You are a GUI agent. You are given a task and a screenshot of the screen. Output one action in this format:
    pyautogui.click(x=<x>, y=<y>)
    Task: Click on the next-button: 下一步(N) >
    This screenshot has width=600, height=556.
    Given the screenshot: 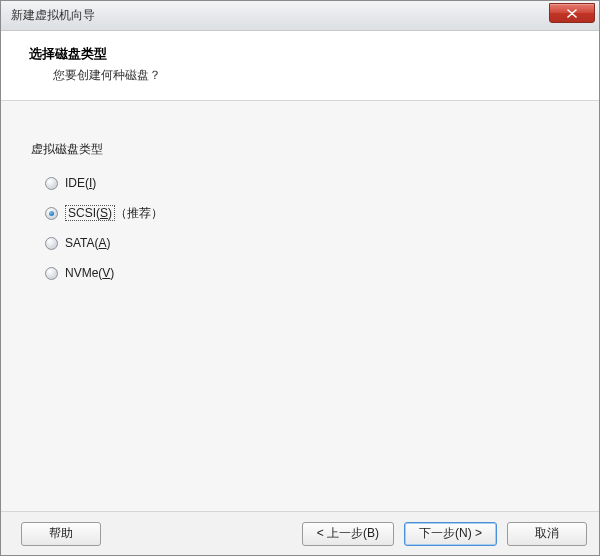 What is the action you would take?
    pyautogui.click(x=450, y=534)
    